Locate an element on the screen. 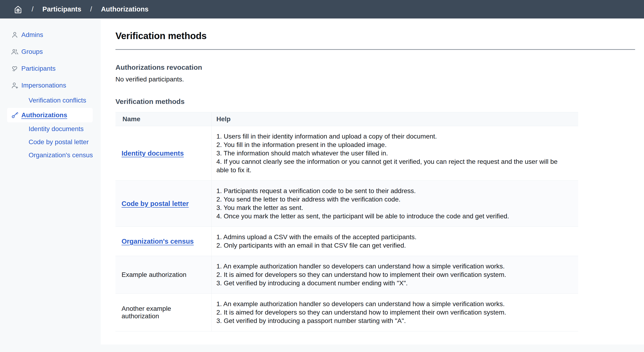  sidebar-item-groups: Groups is located at coordinates (50, 52).